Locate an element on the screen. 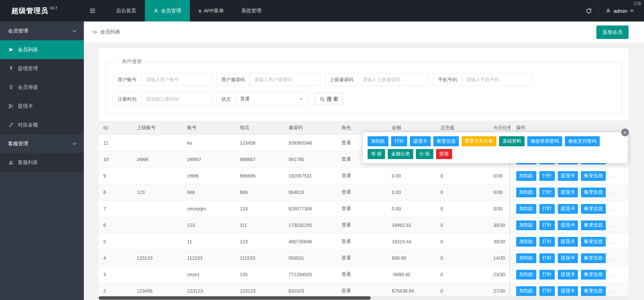  app-version: V3.7 is located at coordinates (54, 8).